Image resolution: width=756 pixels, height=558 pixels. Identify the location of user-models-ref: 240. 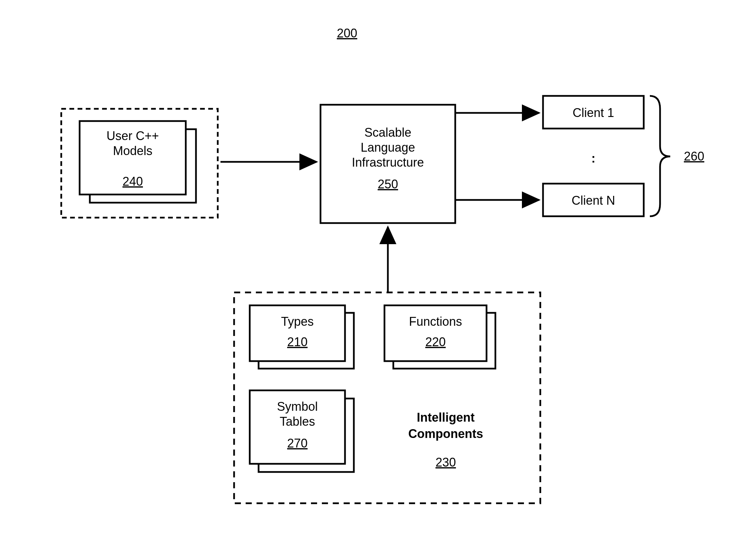
(133, 182).